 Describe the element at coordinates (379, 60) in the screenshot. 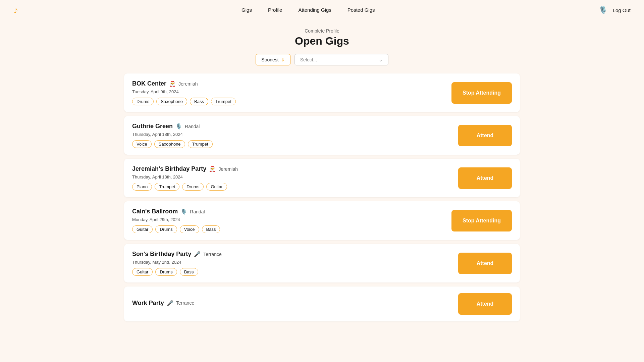

I see `chevron-down-icon: ⌄` at that location.